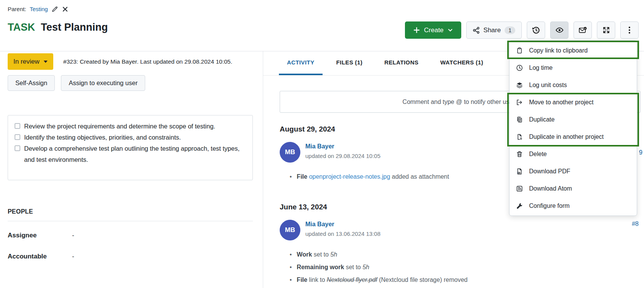  What do you see at coordinates (573, 102) in the screenshot?
I see `menu-item-move-to-another-project: Move to another project` at bounding box center [573, 102].